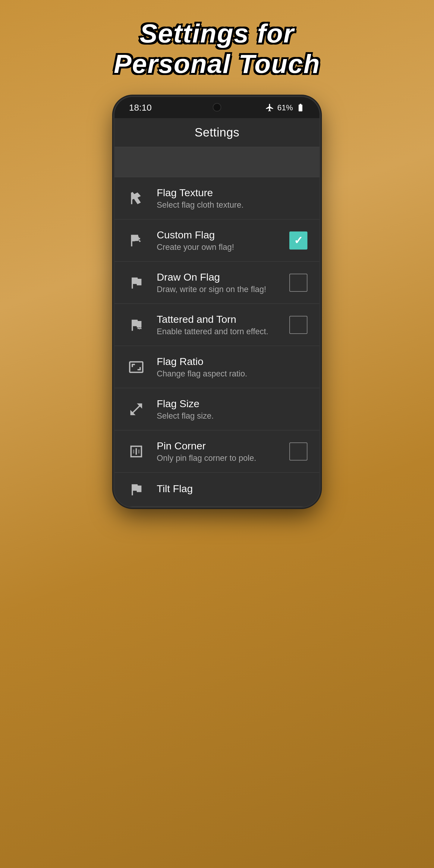 Image resolution: width=434 pixels, height=868 pixels. I want to click on app-bar: Settings, so click(217, 133).